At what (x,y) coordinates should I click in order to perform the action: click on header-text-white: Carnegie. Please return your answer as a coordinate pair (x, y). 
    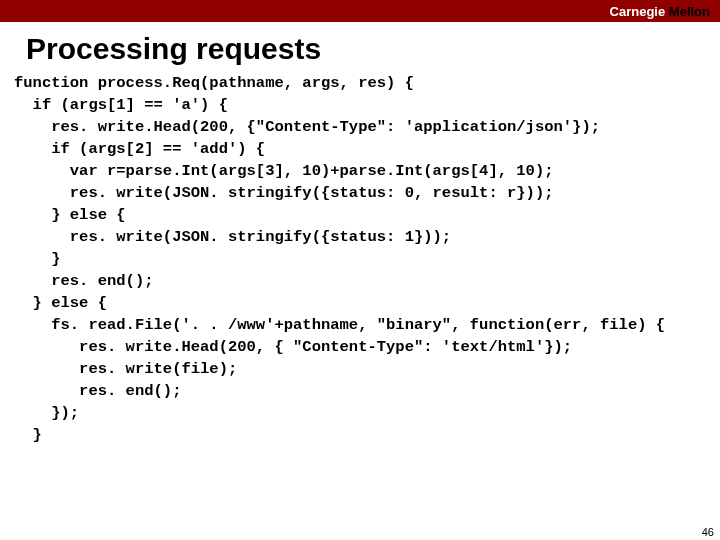
    Looking at the image, I should click on (640, 12).